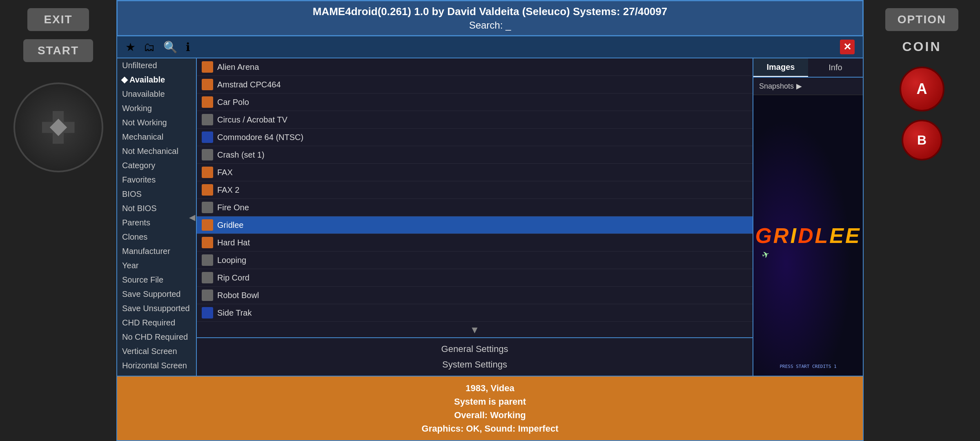 The height and width of the screenshot is (441, 980). I want to click on tab-images: Images, so click(781, 68).